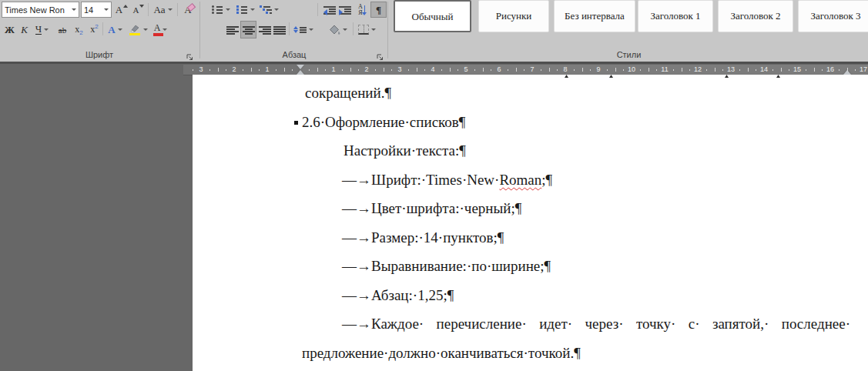 The height and width of the screenshot is (371, 868). Describe the element at coordinates (96, 9) in the screenshot. I see `font-size-combobox: 14` at that location.